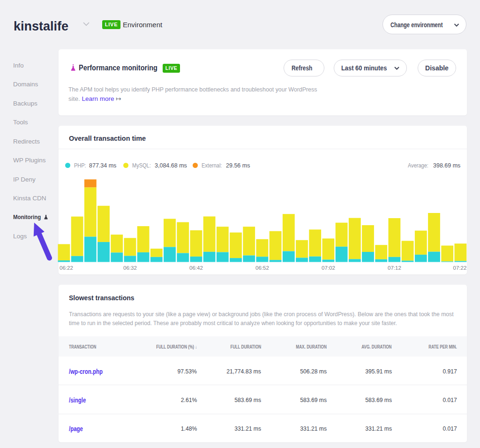 The height and width of the screenshot is (448, 480). What do you see at coordinates (328, 268) in the screenshot?
I see `svg-text: 07:02` at bounding box center [328, 268].